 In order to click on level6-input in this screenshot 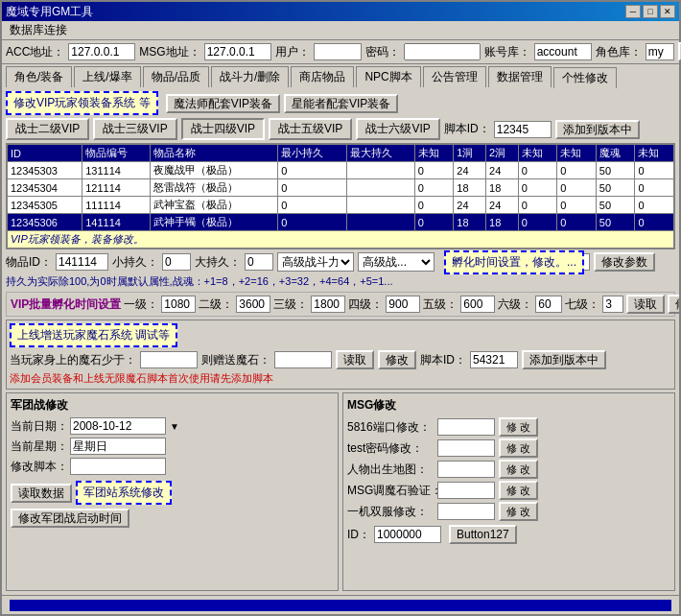, I will do `click(549, 304)`.